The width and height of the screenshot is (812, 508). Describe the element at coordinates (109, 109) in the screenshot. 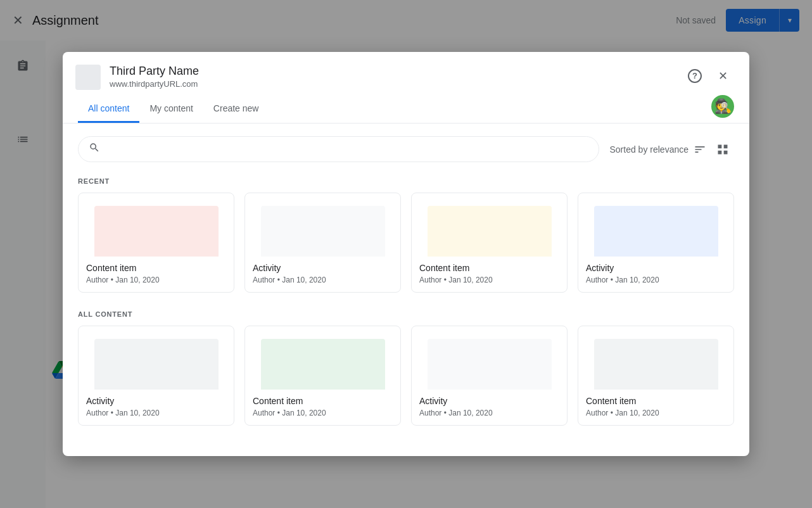

I see `tab-all-content: All content` at that location.